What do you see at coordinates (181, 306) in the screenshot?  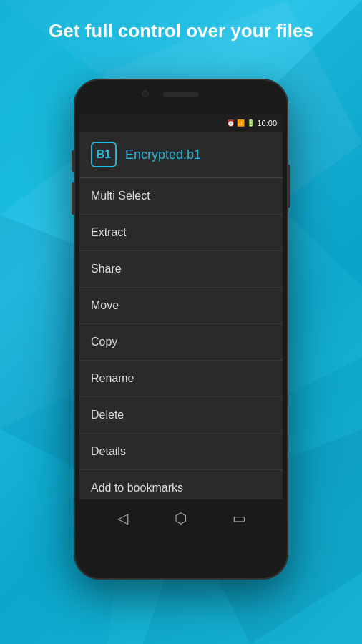 I see `menu-item-move: Move` at bounding box center [181, 306].